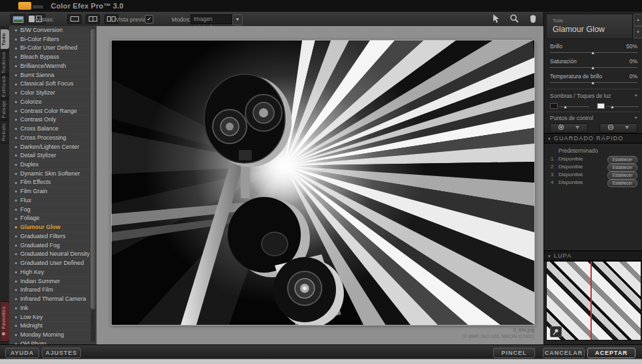 Image resolution: width=642 pixels, height=364 pixels. I want to click on filter-item-label: Glamour Glow, so click(40, 227).